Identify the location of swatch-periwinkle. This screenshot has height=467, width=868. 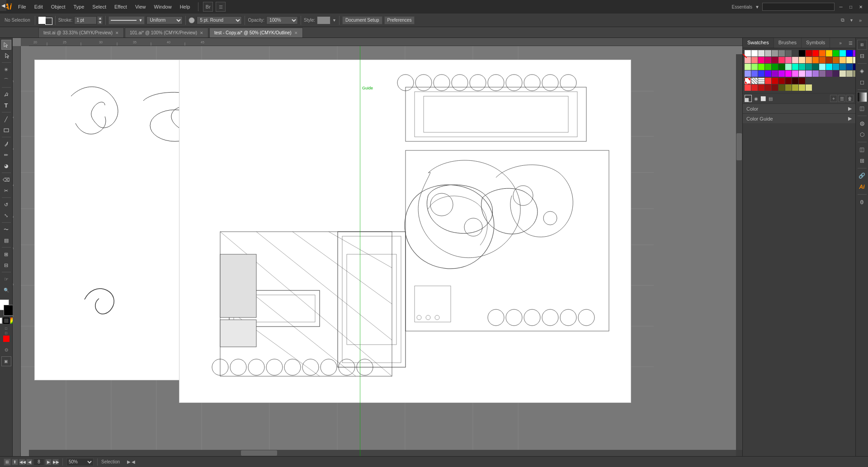
(748, 74).